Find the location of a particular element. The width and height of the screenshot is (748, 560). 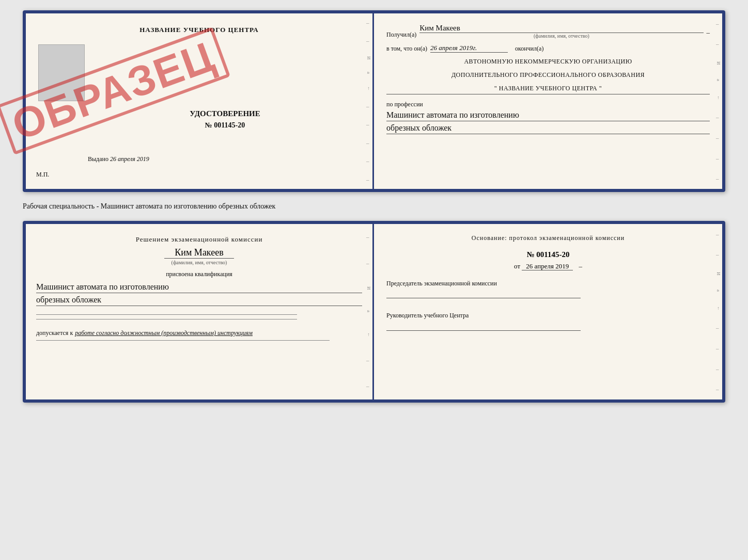

basis-label: Основание: протокол экзаменационной коми… is located at coordinates (548, 238).